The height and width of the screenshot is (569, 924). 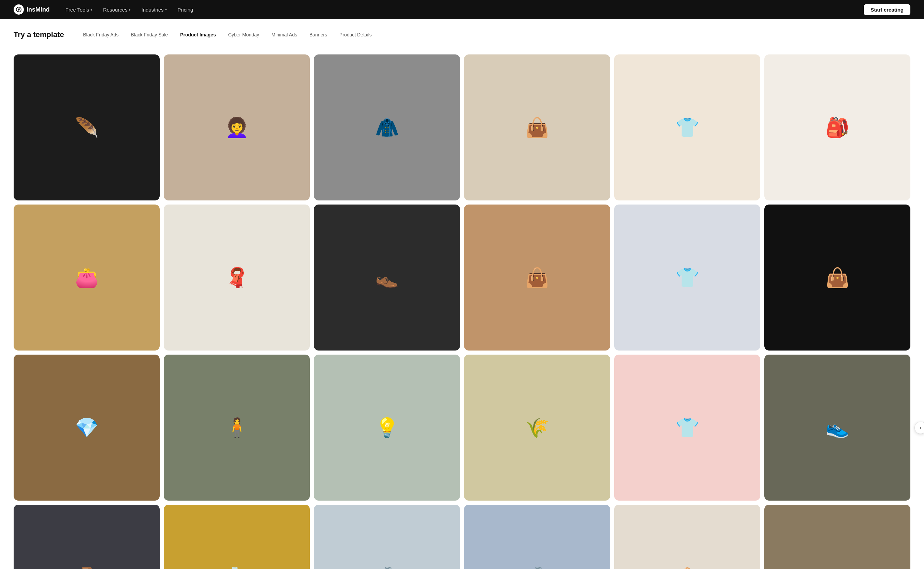 I want to click on nav-free-tools: Free Tools ▾, so click(x=79, y=10).